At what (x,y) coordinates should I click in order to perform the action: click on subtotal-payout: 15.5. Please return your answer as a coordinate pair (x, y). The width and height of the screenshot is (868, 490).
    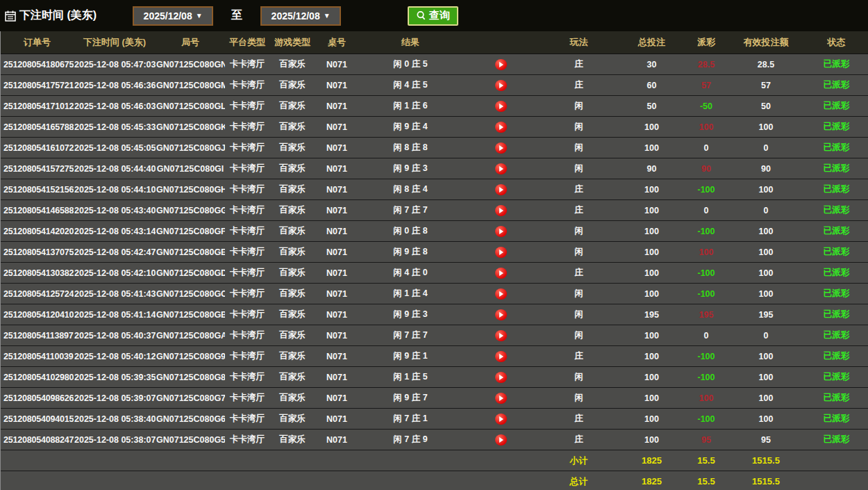
    Looking at the image, I should click on (706, 461).